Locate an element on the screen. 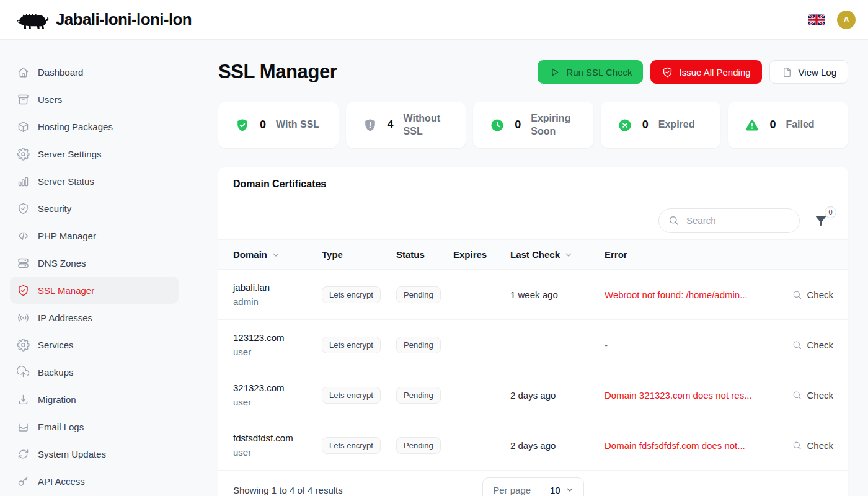 The width and height of the screenshot is (868, 496). topbar: Jabali-loni-loni-lon A is located at coordinates (434, 20).